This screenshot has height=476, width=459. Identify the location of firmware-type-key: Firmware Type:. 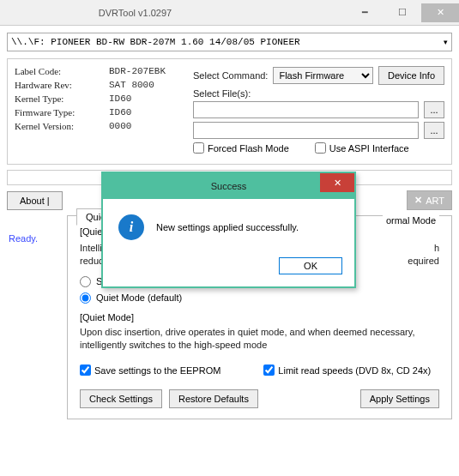
(62, 112).